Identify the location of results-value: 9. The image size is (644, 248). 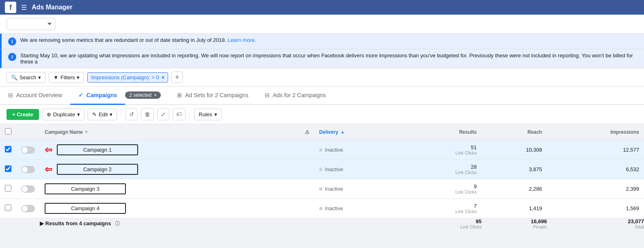
(475, 186).